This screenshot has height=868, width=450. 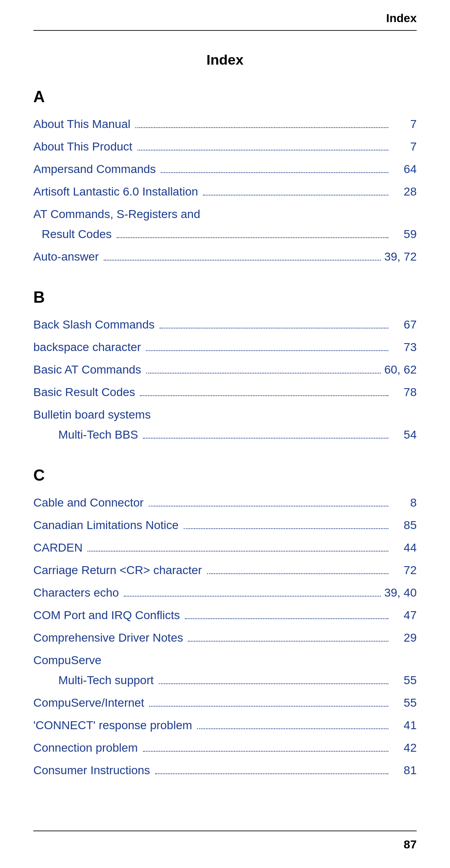 I want to click on list-item: Auto-answer 39, 72, so click(x=225, y=259).